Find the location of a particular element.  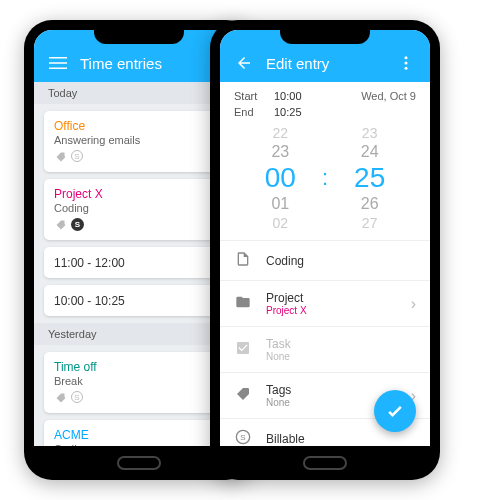

entry-desc: Break is located at coordinates (139, 381).